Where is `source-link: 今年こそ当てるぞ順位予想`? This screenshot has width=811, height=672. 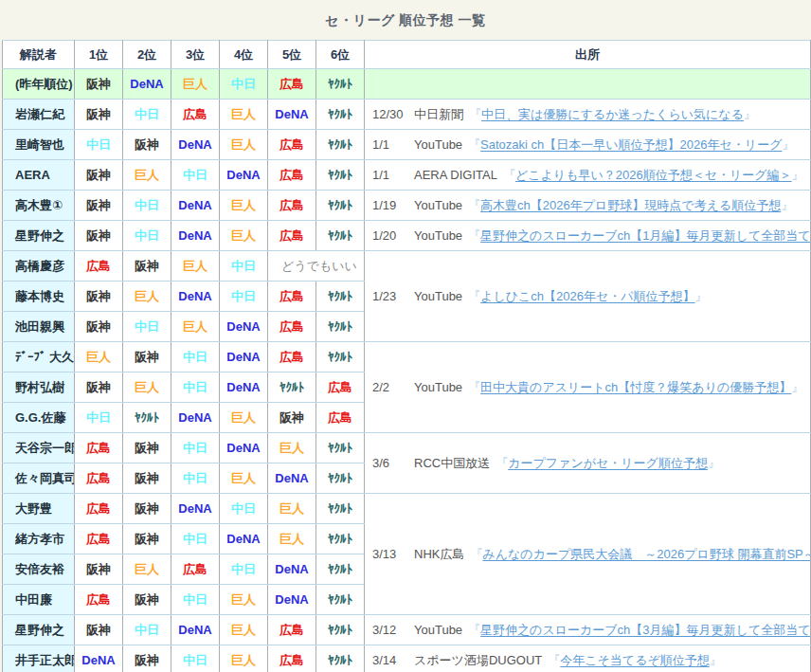 source-link: 今年こそ当てるぞ順位予想 is located at coordinates (635, 660).